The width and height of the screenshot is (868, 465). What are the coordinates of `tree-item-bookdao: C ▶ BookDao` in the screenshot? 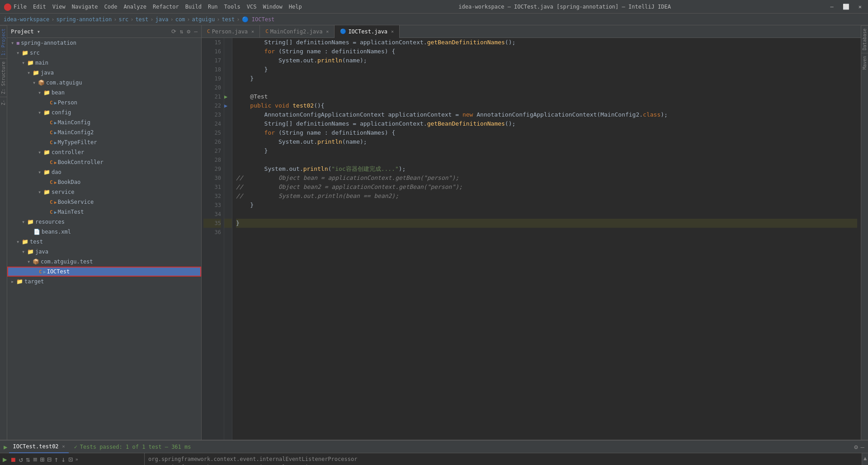 It's located at (104, 182).